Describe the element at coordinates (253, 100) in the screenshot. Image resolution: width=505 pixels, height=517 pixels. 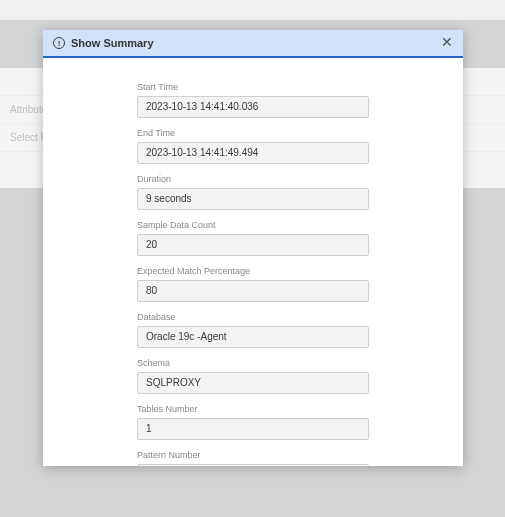
I see `field-start-time: Start Time` at that location.